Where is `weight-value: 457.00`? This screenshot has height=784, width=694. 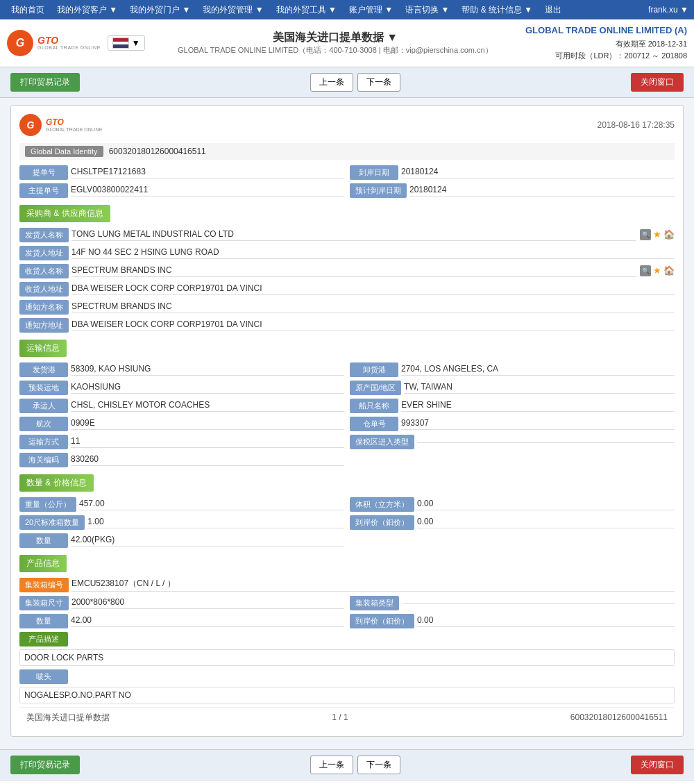 weight-value: 457.00 is located at coordinates (212, 504).